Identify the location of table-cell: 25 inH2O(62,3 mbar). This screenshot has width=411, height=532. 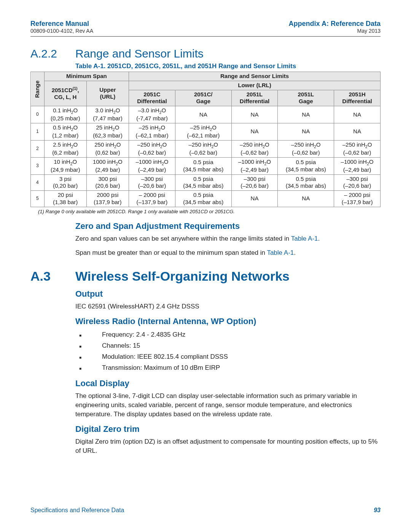
(107, 132).